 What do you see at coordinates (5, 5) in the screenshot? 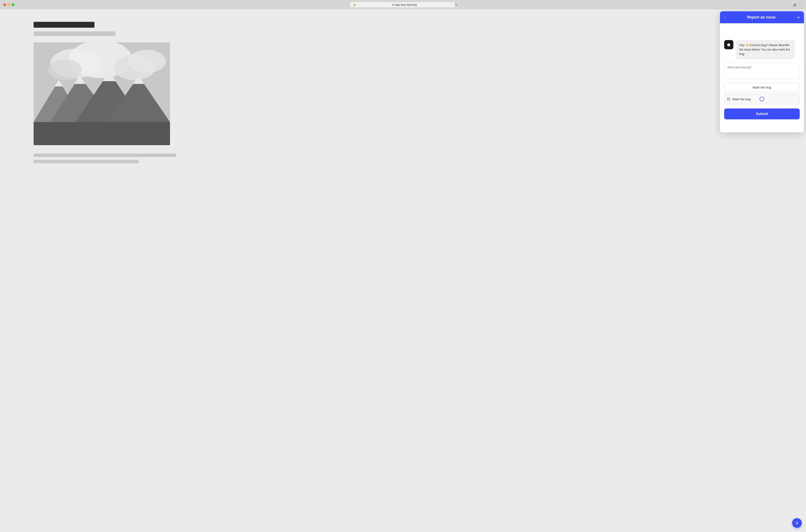
I see `close-traffic-light` at bounding box center [5, 5].